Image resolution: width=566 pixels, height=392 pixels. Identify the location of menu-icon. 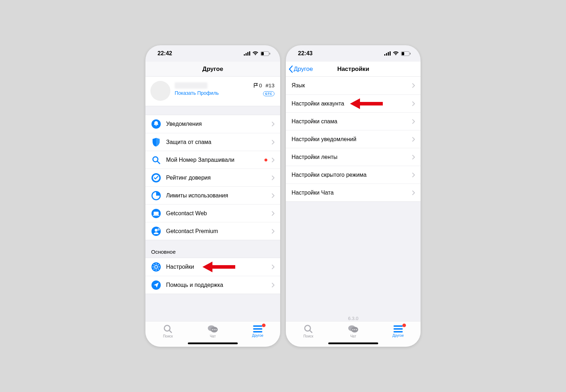
(258, 329).